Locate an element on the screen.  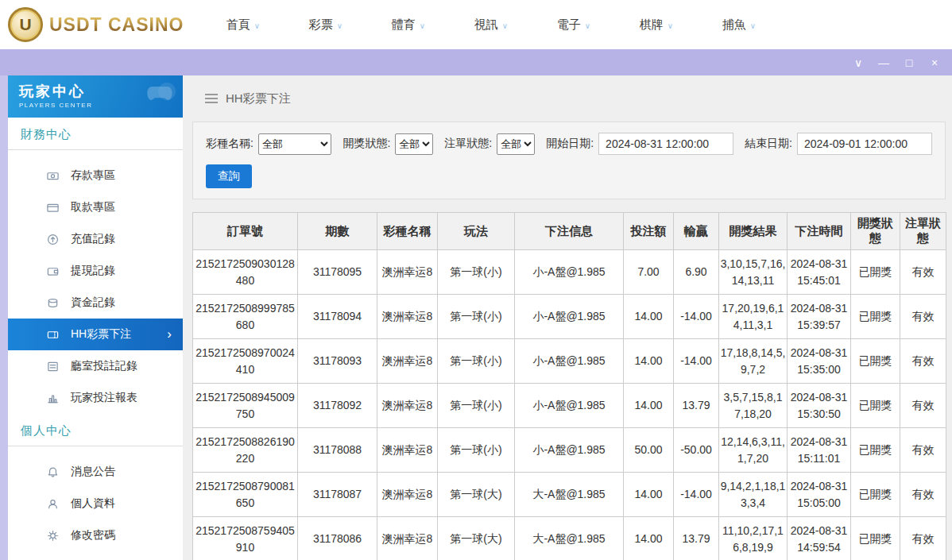
logo-text: USDT CASINO is located at coordinates (116, 25).